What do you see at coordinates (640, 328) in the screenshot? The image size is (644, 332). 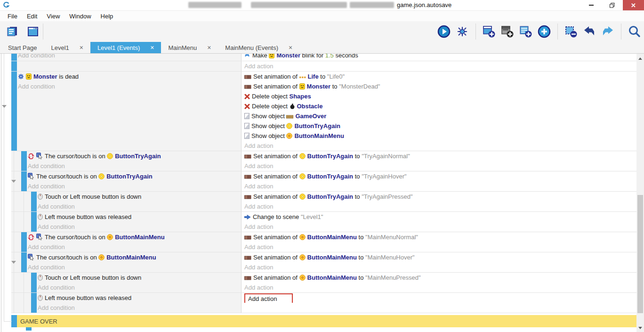 I see `scroll-down-arrow-icon` at bounding box center [640, 328].